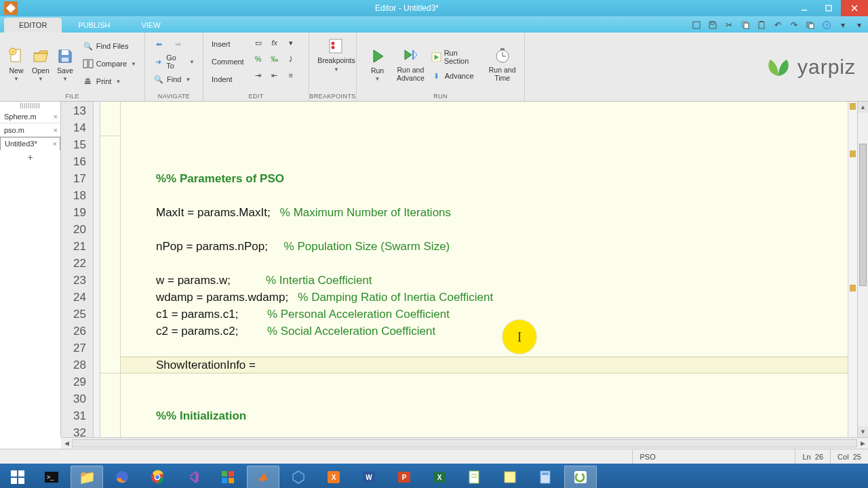 This screenshot has width=868, height=488. I want to click on section-insert-icon: ▭, so click(258, 43).